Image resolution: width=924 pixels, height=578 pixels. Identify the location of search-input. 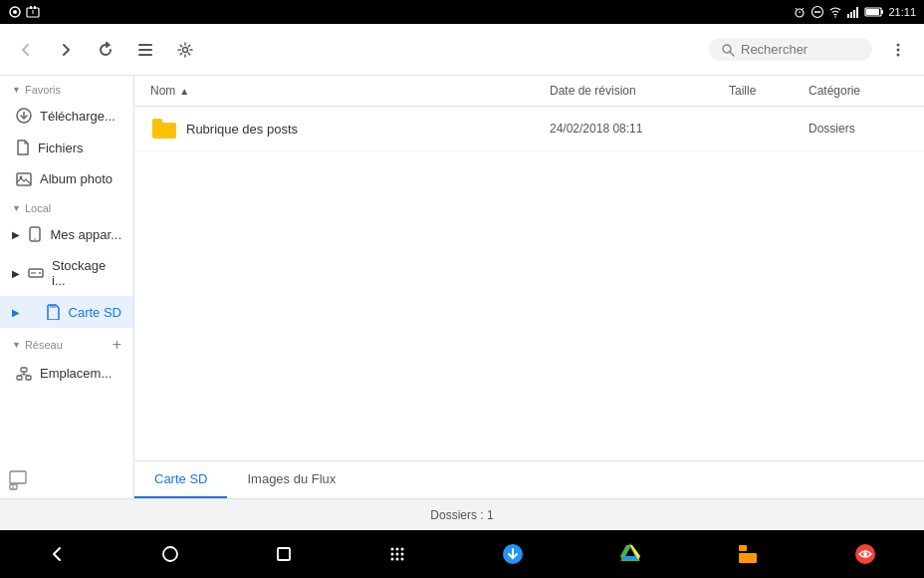
(801, 50).